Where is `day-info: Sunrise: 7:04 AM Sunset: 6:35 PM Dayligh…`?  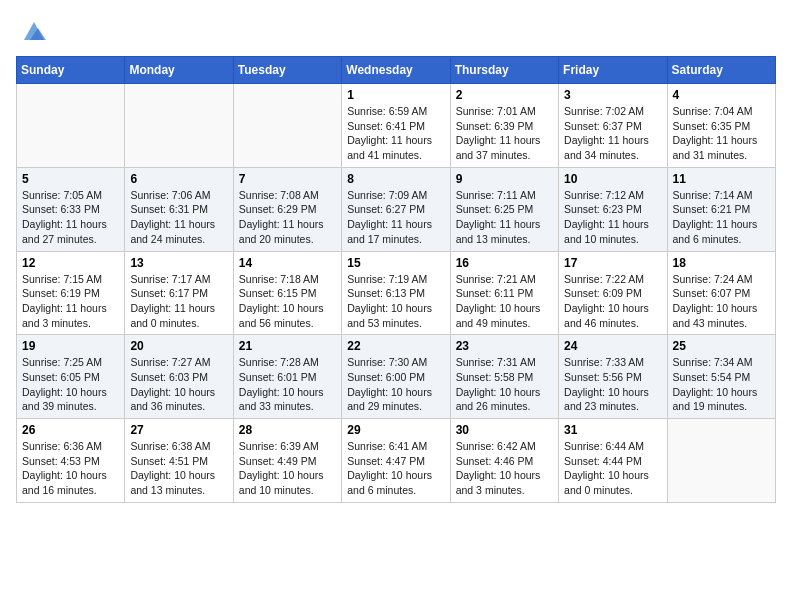
day-info: Sunrise: 7:04 AM Sunset: 6:35 PM Dayligh… is located at coordinates (722, 134).